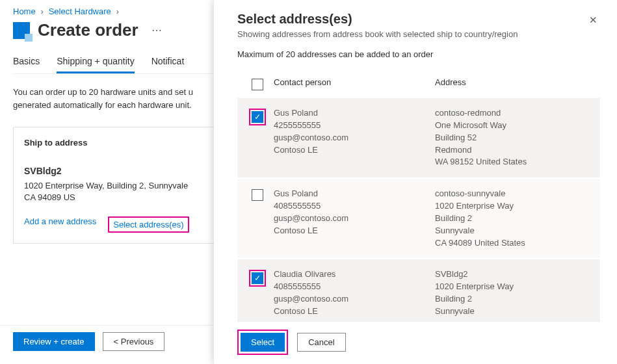 The height and width of the screenshot is (364, 617). I want to click on column-header-contact: Contact person, so click(354, 84).